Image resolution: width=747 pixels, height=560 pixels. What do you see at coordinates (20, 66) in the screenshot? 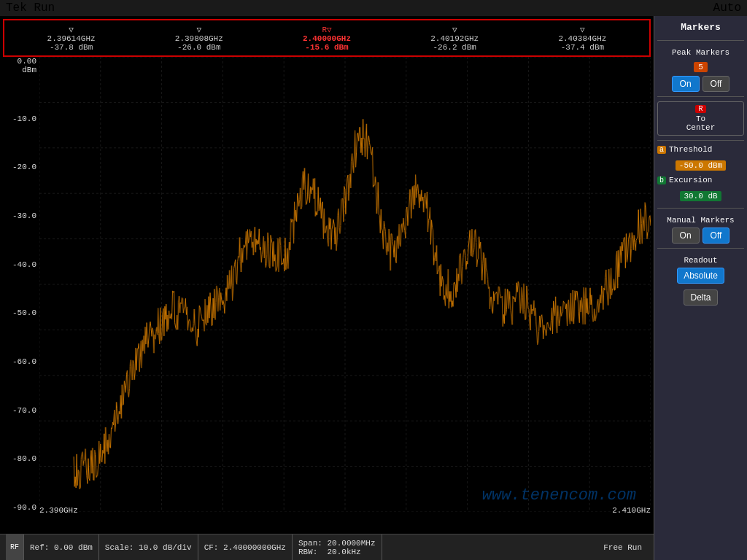
I see `y-label-0: 0.00 dBm` at bounding box center [20, 66].